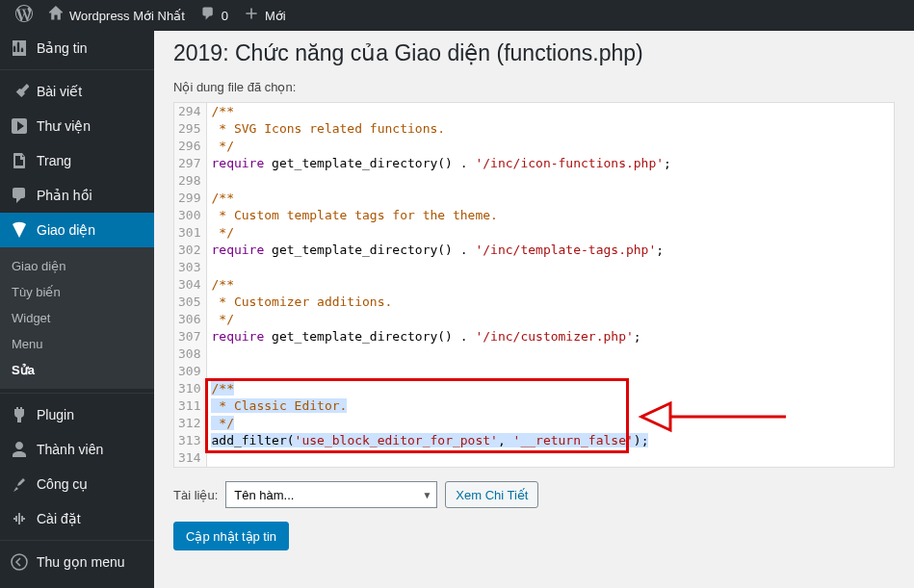 This screenshot has height=588, width=914. What do you see at coordinates (59, 519) in the screenshot?
I see `menu-label: Cài đặt` at bounding box center [59, 519].